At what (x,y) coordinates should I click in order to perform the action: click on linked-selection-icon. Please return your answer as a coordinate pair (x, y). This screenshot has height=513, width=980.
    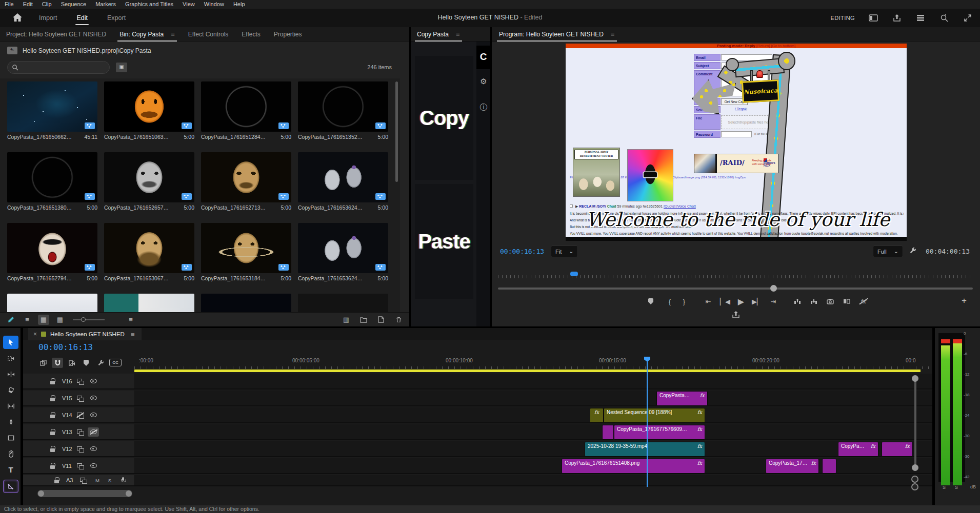
    Looking at the image, I should click on (72, 363).